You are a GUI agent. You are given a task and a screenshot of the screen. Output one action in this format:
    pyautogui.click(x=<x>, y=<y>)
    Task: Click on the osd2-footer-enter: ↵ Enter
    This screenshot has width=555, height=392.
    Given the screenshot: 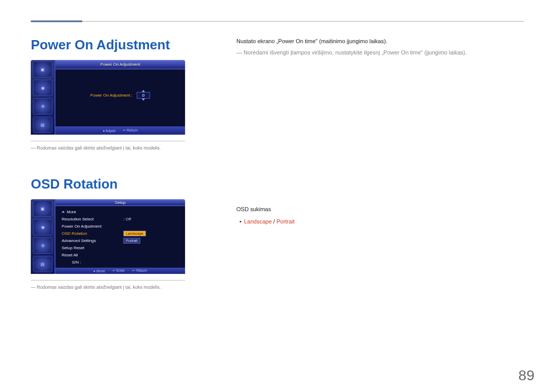 What is the action you would take?
    pyautogui.click(x=119, y=271)
    